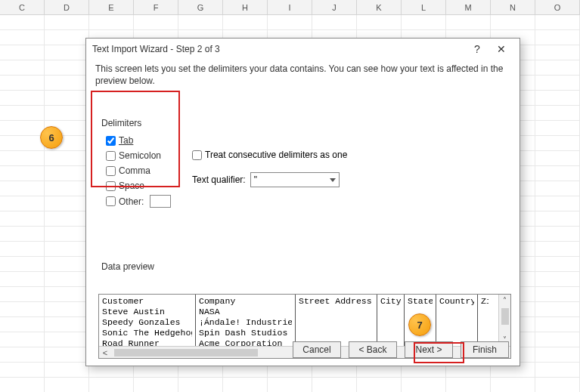  Describe the element at coordinates (132, 202) in the screenshot. I see `other-label: Other:` at that location.